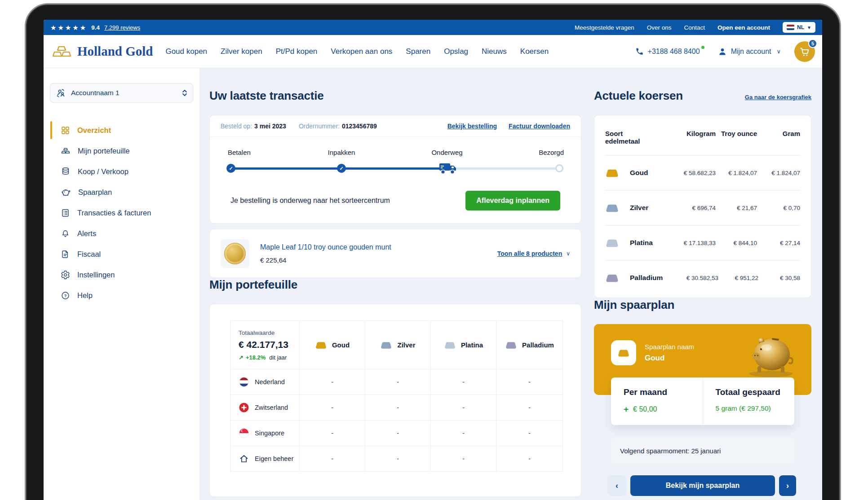 This screenshot has height=500, width=868. Describe the element at coordinates (551, 153) in the screenshot. I see `step-label-bezorgd: Bezorgd` at that location.